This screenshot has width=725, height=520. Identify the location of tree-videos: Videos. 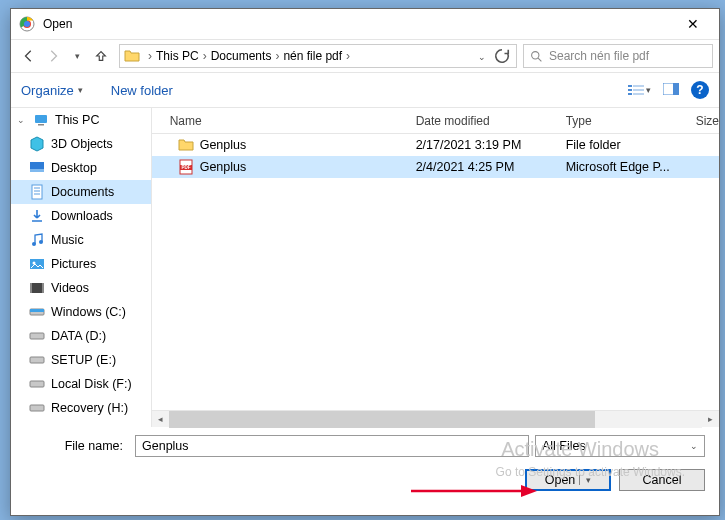
(81, 288).